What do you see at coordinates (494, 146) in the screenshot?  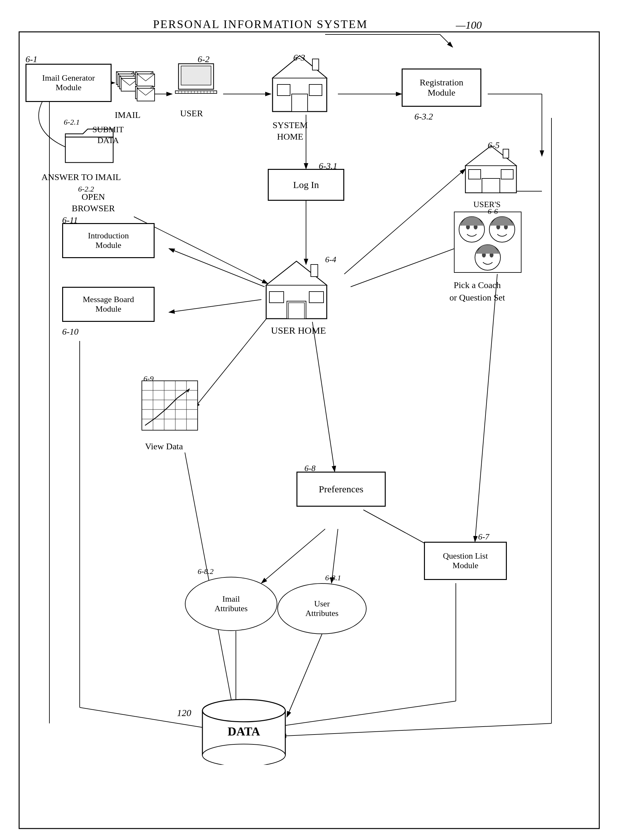 I see `users-public-home-id: 6-5` at bounding box center [494, 146].